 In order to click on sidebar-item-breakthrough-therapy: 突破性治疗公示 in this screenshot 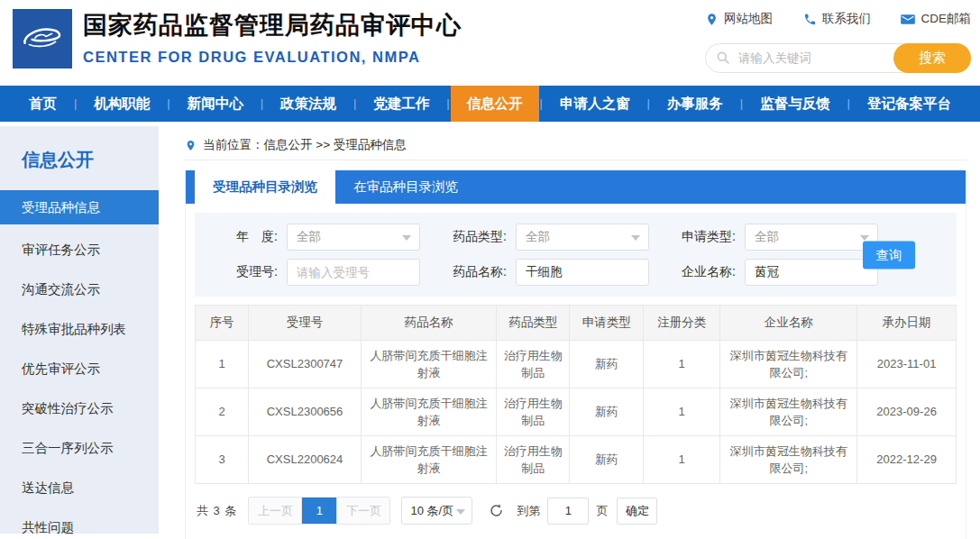, I will do `click(79, 408)`.